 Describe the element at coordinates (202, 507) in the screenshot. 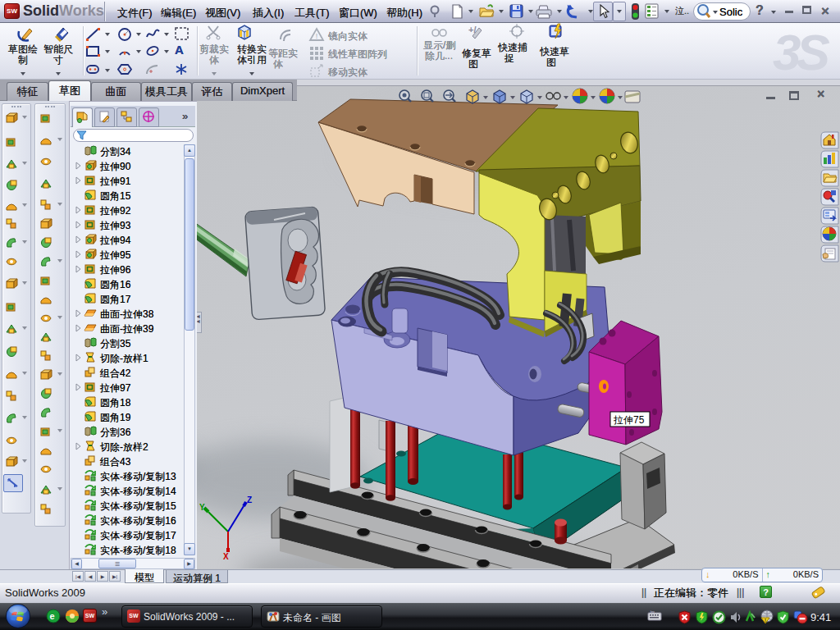

I see `svg-text: Y` at that location.